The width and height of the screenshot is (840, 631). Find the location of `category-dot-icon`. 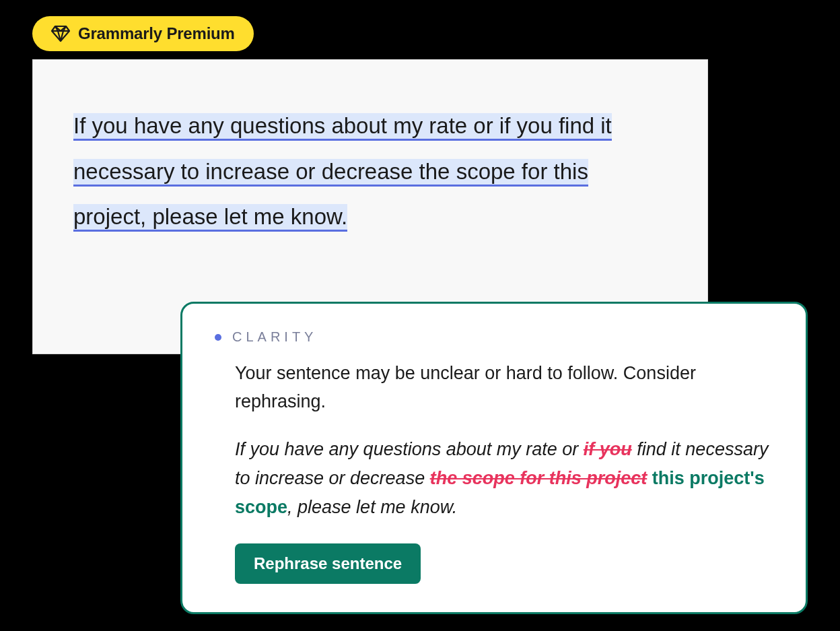

category-dot-icon is located at coordinates (218, 337).